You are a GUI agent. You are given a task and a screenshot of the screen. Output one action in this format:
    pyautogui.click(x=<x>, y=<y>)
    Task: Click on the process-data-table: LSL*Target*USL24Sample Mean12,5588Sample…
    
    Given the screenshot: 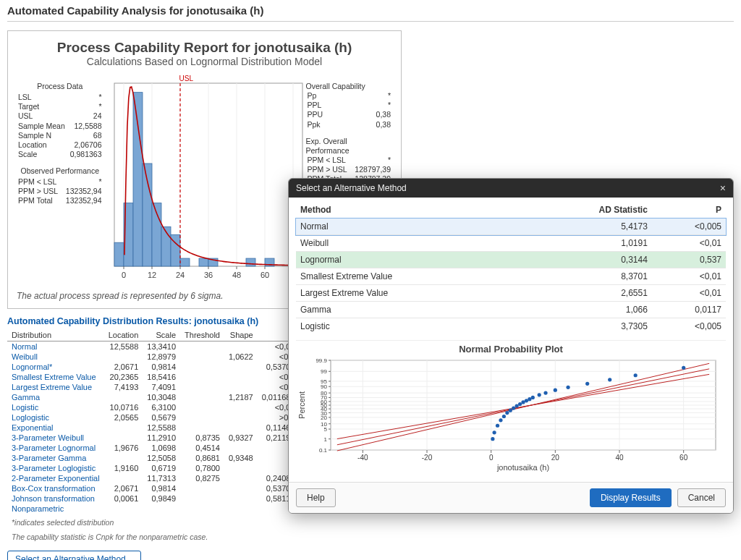 What is the action you would take?
    pyautogui.click(x=60, y=126)
    